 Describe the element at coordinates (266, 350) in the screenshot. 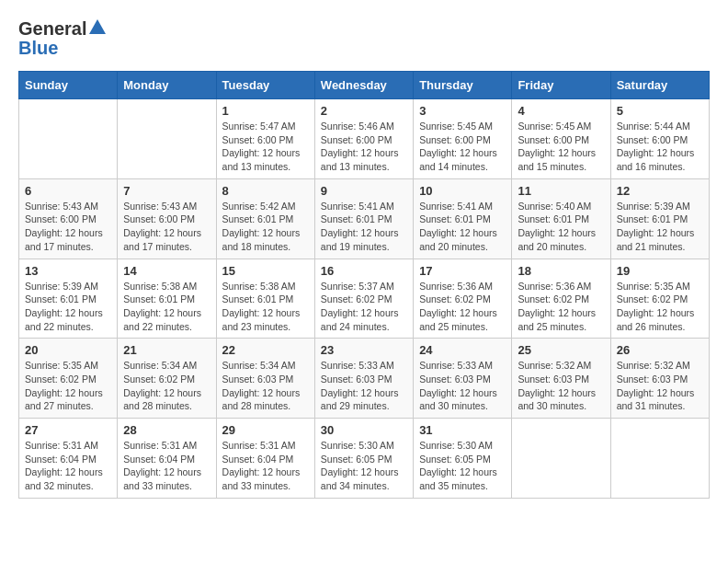

I see `day-number: 22` at that location.